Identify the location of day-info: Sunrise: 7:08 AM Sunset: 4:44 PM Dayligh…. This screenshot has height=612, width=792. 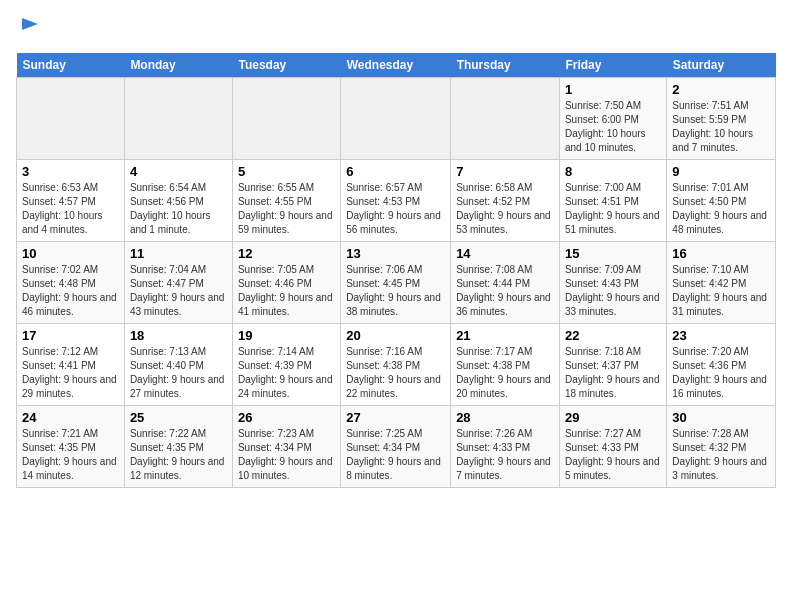
(505, 291).